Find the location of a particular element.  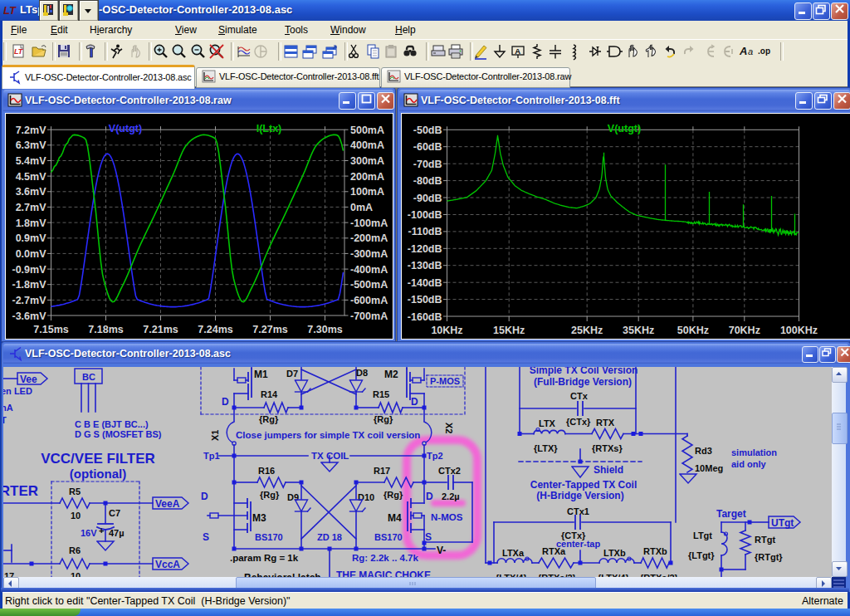

svg-text: -0.9mV is located at coordinates (30, 270).